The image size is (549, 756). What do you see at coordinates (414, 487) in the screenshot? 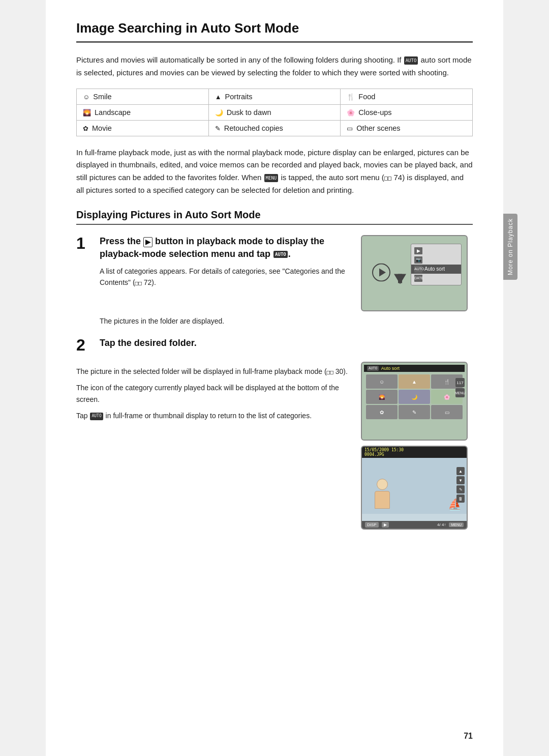
I see `camera-screen-3: 15/05/2009 15:30 0004.JPG ⛵ ▲ ▼ ✎` at bounding box center [414, 487].